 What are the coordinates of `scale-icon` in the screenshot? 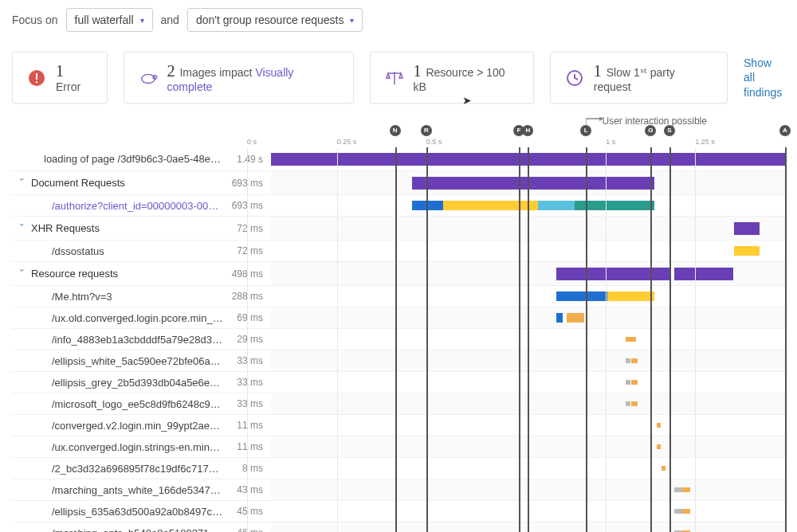 It's located at (395, 78).